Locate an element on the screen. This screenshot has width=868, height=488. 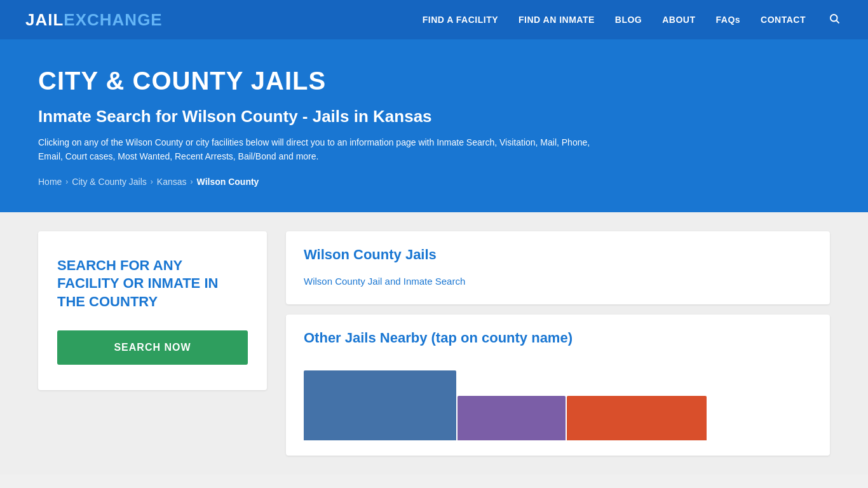
nearby-chart is located at coordinates (558, 399).